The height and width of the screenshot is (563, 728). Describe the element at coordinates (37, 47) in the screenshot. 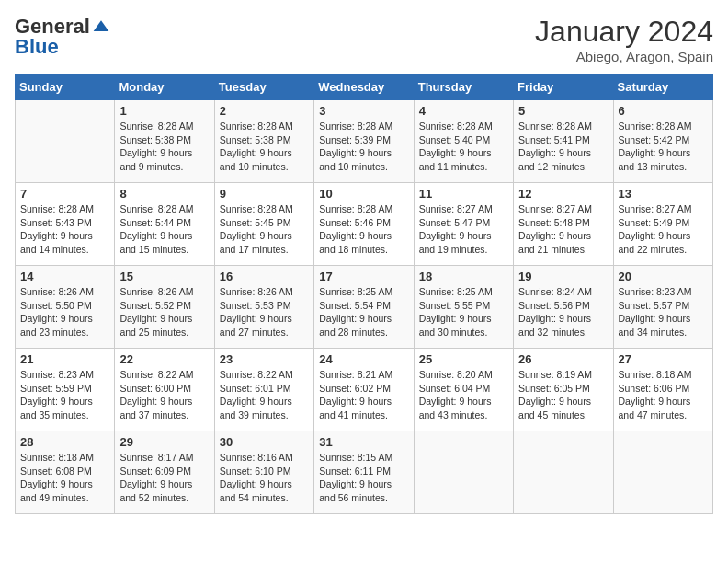

I see `logo-blue: Blue` at that location.